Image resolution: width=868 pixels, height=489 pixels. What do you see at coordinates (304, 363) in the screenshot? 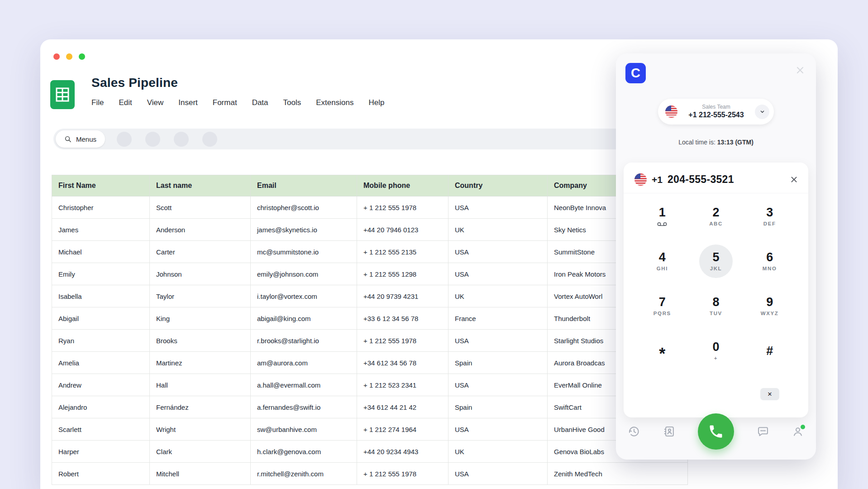
I see `table-cell: am@aurora.com` at bounding box center [304, 363].